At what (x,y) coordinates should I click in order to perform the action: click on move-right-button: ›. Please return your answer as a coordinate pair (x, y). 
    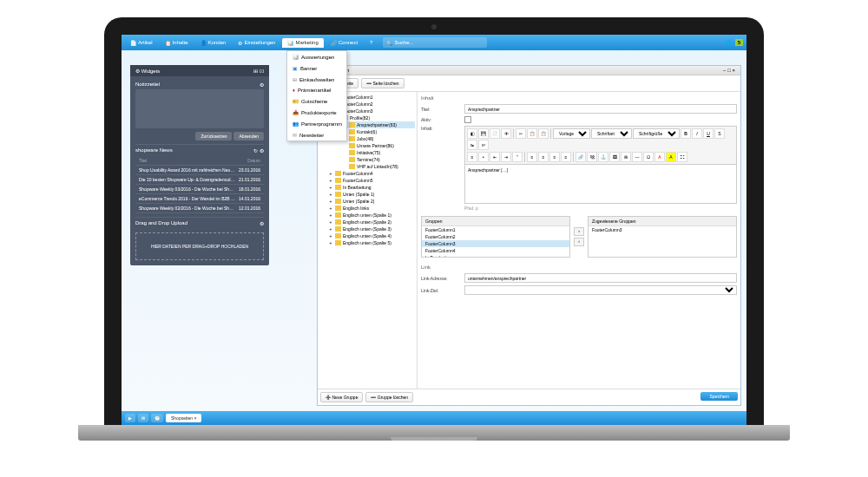
    Looking at the image, I should click on (579, 232).